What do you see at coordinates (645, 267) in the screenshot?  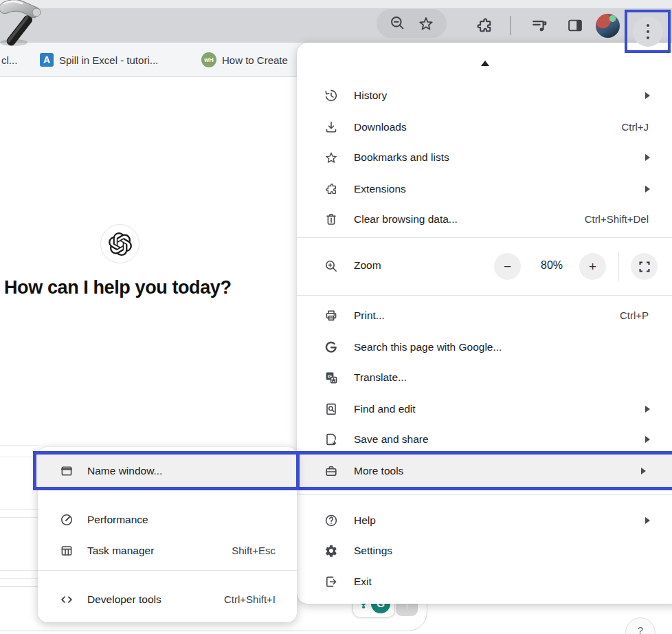 I see `fullscreen-button` at bounding box center [645, 267].